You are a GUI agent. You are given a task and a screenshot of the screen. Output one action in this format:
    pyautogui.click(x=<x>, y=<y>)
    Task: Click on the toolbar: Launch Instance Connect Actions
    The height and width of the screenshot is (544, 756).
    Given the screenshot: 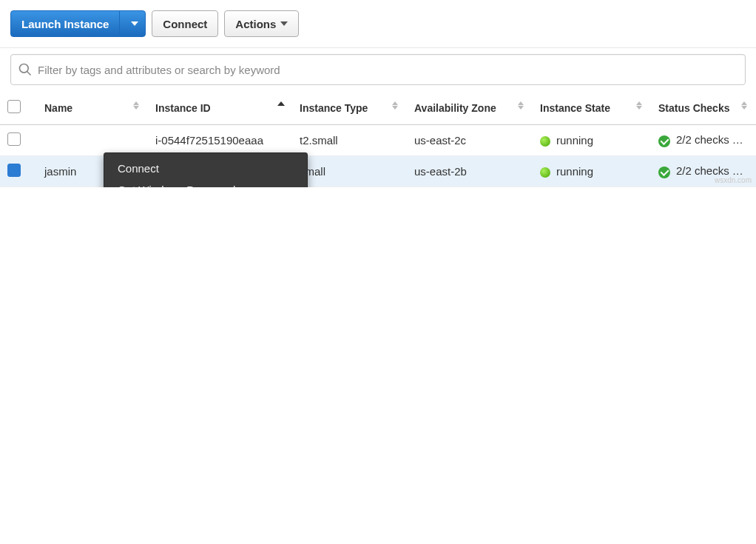 What is the action you would take?
    pyautogui.click(x=378, y=24)
    